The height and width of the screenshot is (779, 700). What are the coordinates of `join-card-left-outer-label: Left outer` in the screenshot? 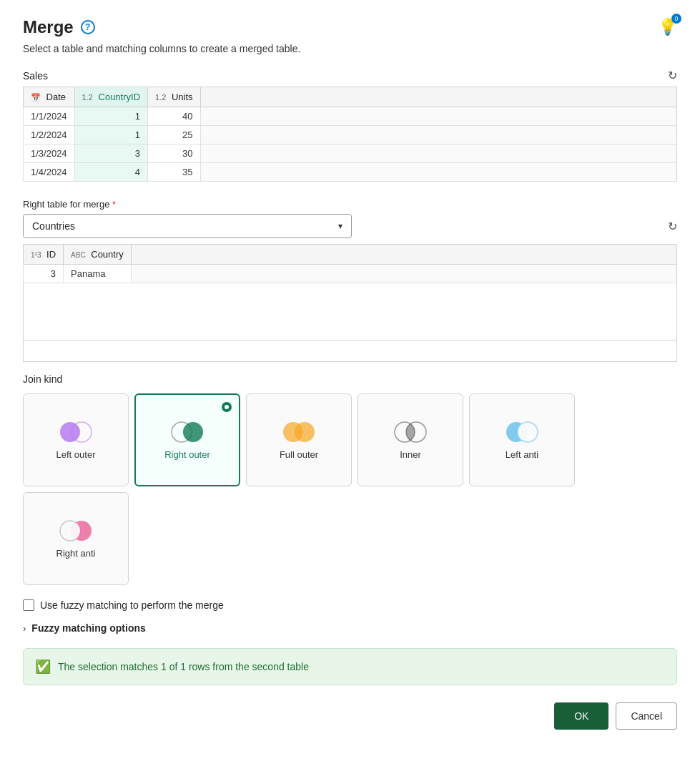 It's located at (76, 455).